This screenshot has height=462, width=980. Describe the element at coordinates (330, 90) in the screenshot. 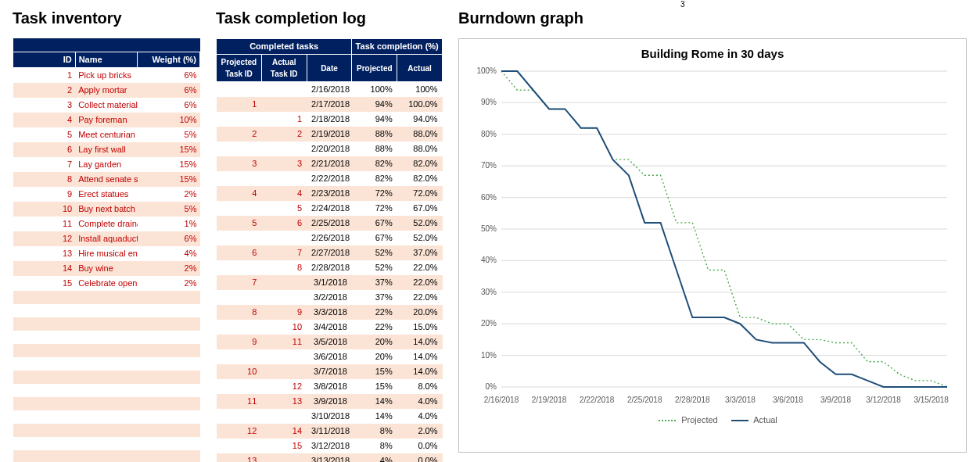

I see `log-row: 2/16/2018100%100%` at that location.